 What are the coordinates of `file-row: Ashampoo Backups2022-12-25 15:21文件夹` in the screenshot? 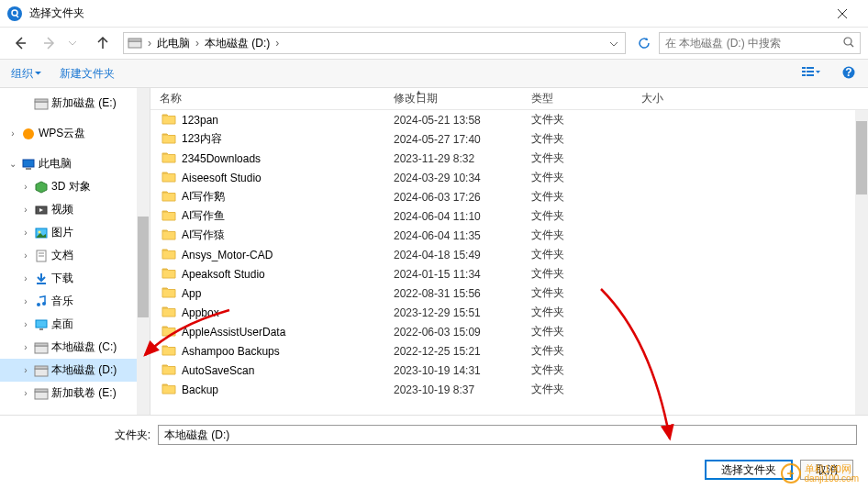 It's located at (509, 350).